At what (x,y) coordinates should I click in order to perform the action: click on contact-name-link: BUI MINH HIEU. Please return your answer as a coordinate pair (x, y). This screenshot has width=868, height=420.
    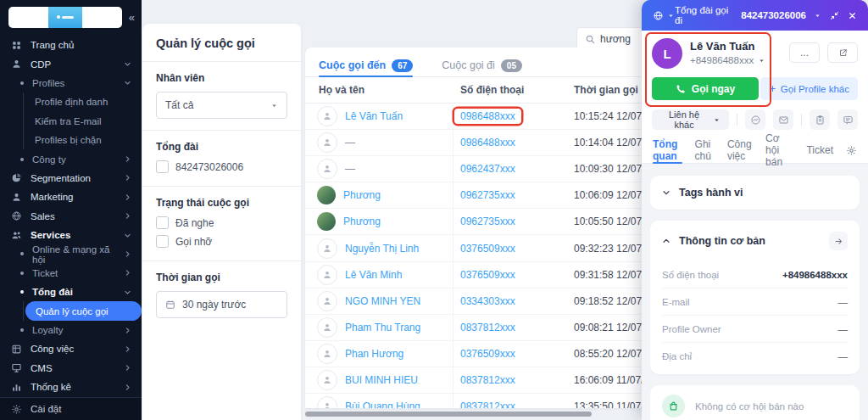
    Looking at the image, I should click on (381, 380).